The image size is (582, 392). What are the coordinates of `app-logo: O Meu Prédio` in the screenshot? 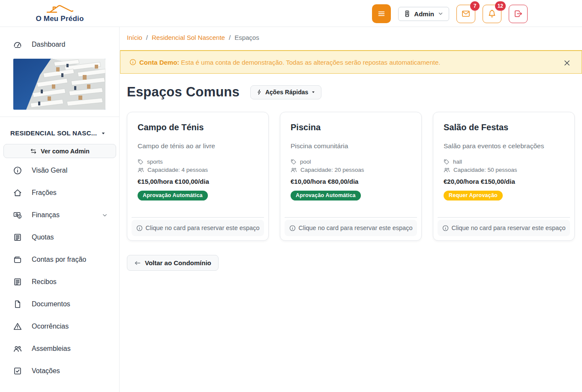 It's located at (60, 14).